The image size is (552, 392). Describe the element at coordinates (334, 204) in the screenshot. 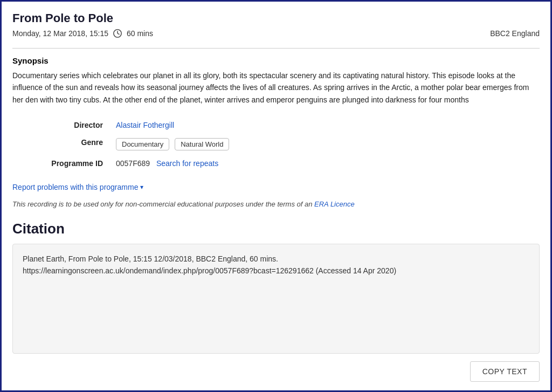

I see `era-licence-link: ERA Licence` at that location.